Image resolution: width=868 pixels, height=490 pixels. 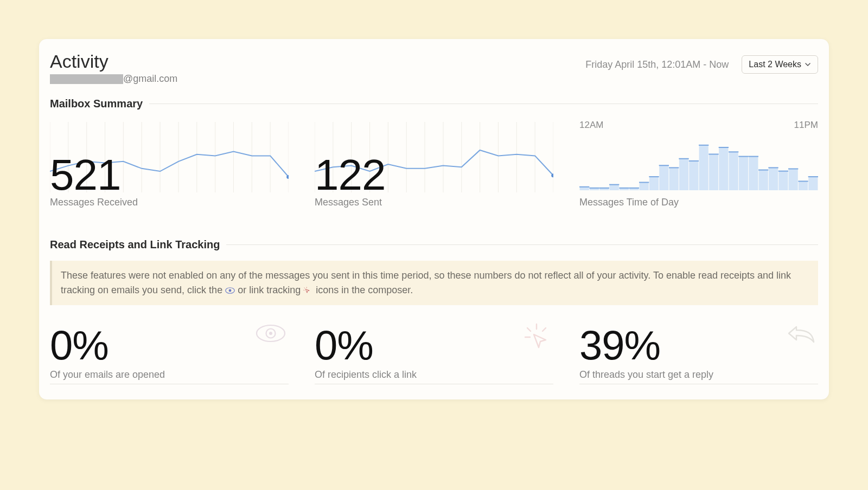 I want to click on reply-icon, so click(x=801, y=334).